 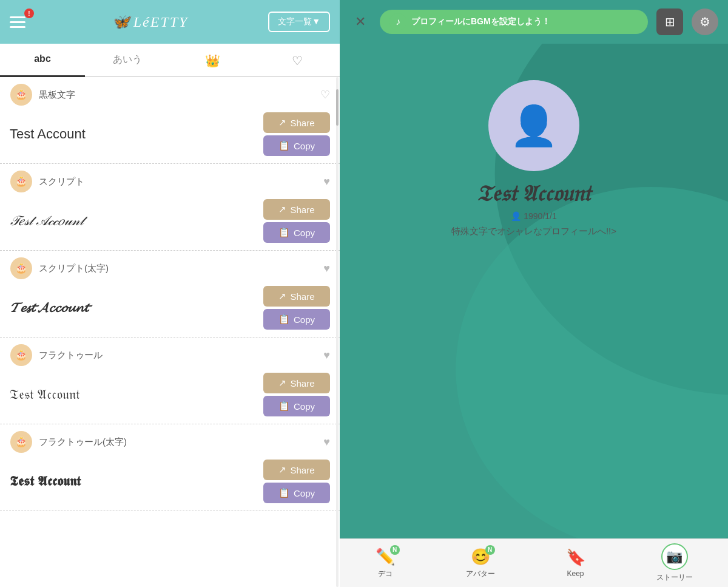 What do you see at coordinates (170, 22) in the screenshot?
I see `left-header: ! 🦋 LéETTY 文字一覧▼` at bounding box center [170, 22].